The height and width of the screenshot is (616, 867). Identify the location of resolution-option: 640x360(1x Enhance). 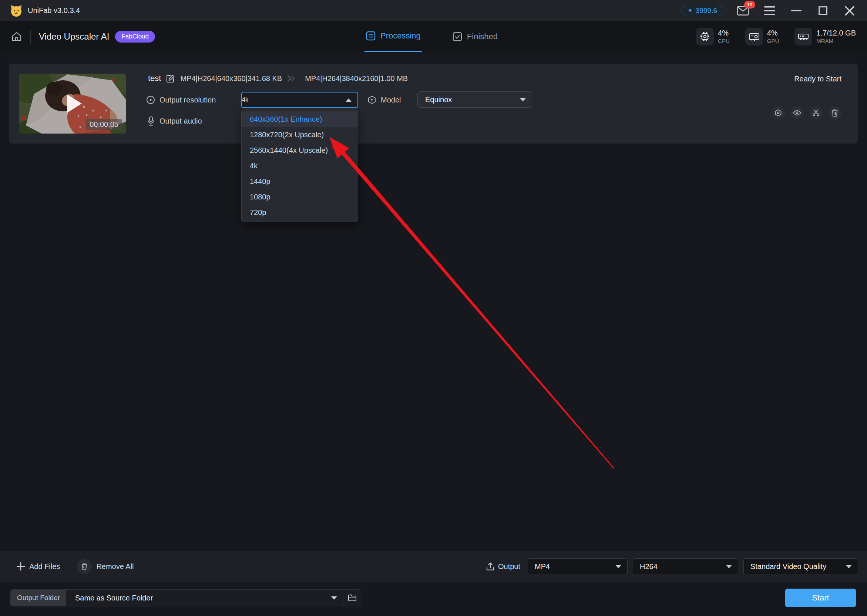
(300, 119).